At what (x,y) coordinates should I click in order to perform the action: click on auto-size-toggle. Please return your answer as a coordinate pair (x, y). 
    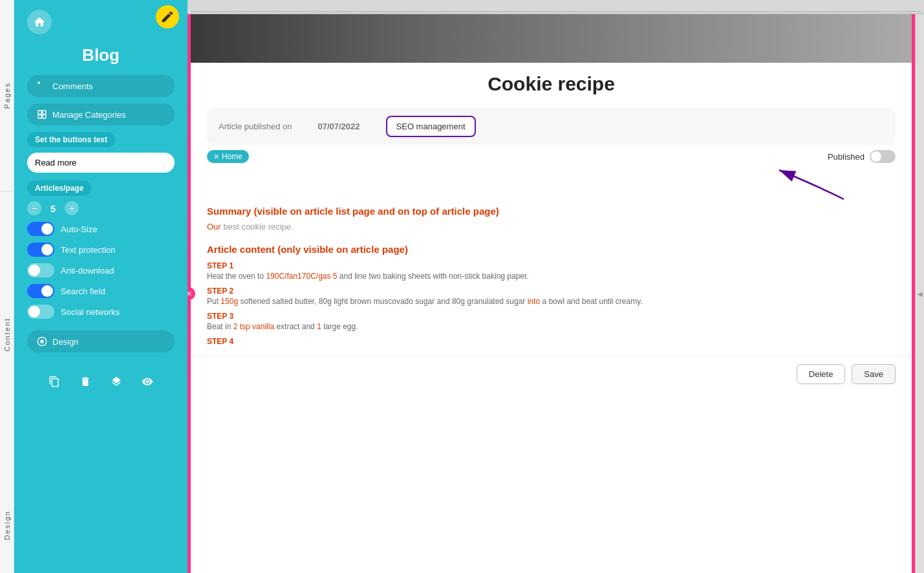
    Looking at the image, I should click on (41, 229).